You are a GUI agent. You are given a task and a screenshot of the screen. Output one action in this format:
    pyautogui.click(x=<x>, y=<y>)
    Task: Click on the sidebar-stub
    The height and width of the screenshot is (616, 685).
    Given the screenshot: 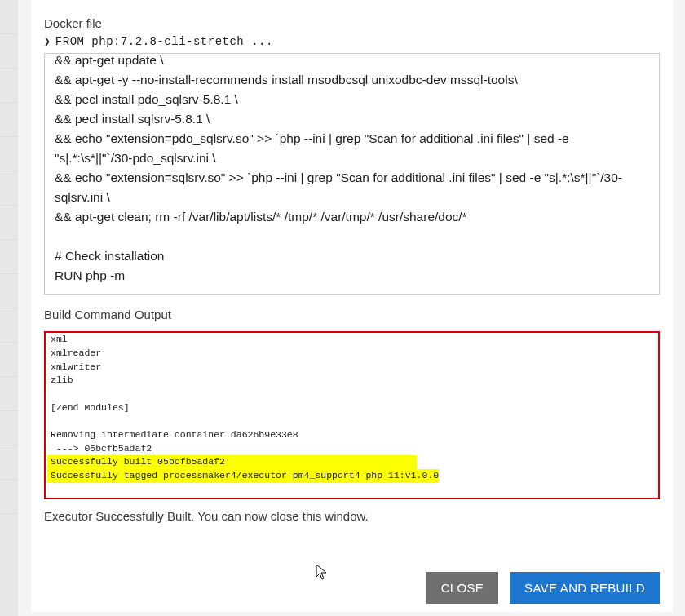 What is the action you would take?
    pyautogui.click(x=9, y=308)
    